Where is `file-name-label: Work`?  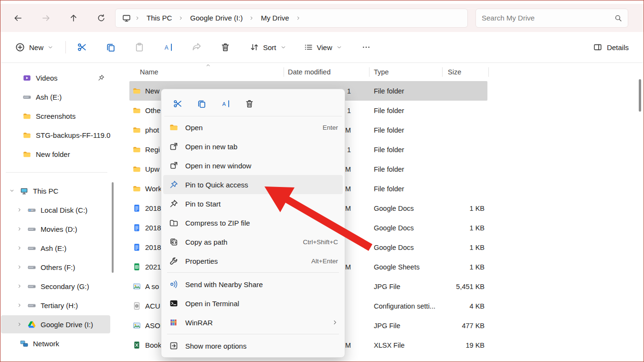
file-name-label: Work is located at coordinates (154, 189).